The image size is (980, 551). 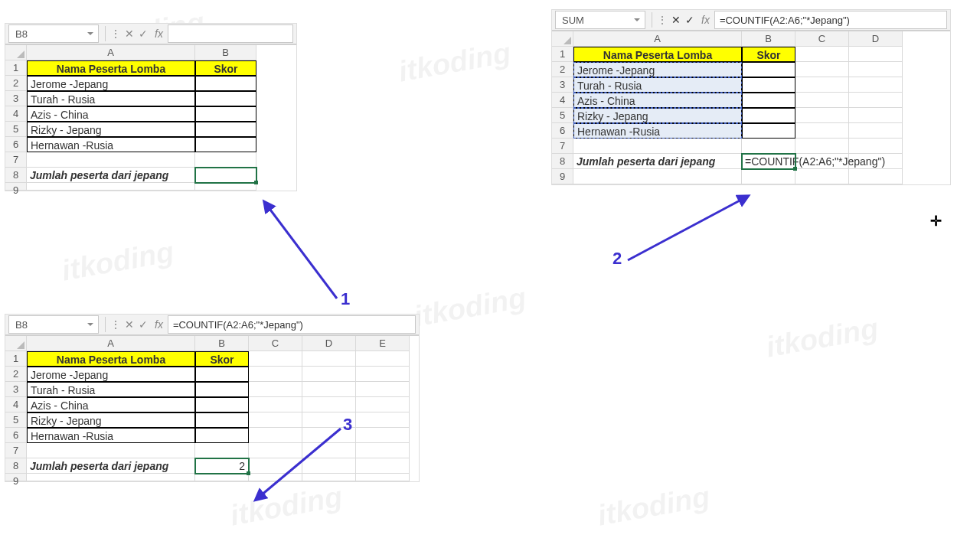 What do you see at coordinates (16, 451) in the screenshot?
I see `row-header: 7` at bounding box center [16, 451].